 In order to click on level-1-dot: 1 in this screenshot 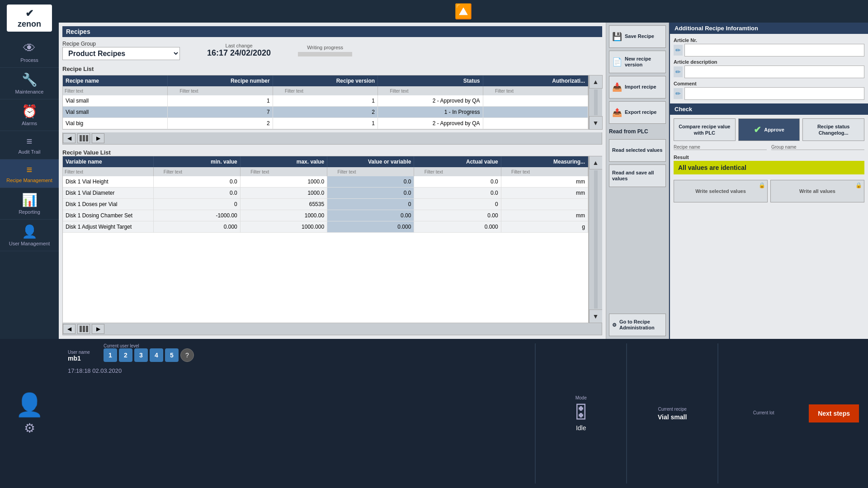, I will do `click(110, 355)`.